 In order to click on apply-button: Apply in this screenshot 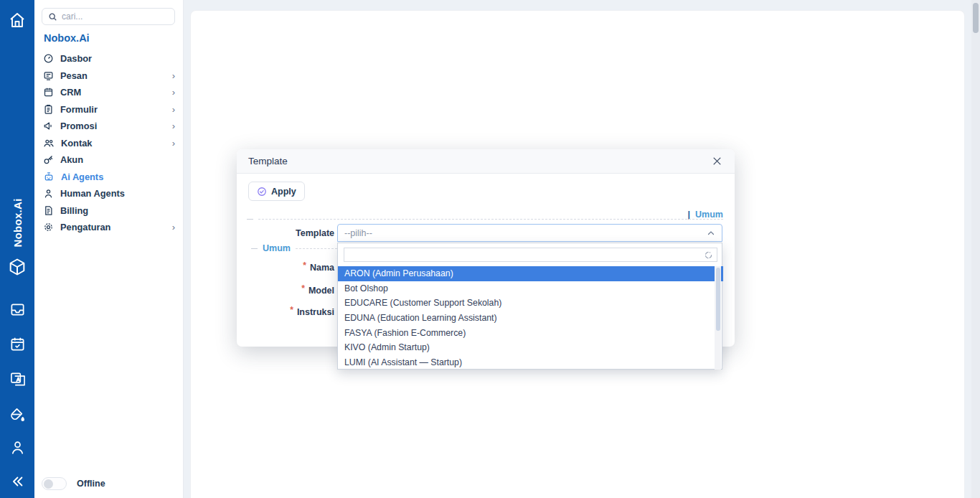, I will do `click(277, 191)`.